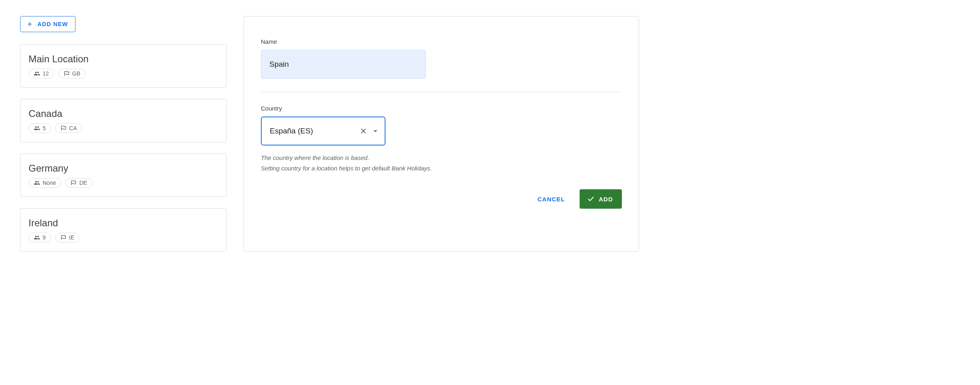 The width and height of the screenshot is (980, 385). What do you see at coordinates (123, 238) in the screenshot?
I see `location-chip-row: 9 IE` at bounding box center [123, 238].